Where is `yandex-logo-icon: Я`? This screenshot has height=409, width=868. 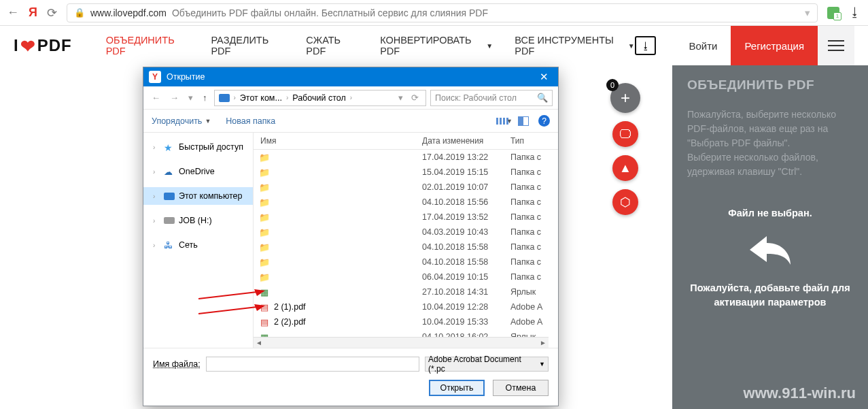
yandex-logo-icon: Я is located at coordinates (33, 12).